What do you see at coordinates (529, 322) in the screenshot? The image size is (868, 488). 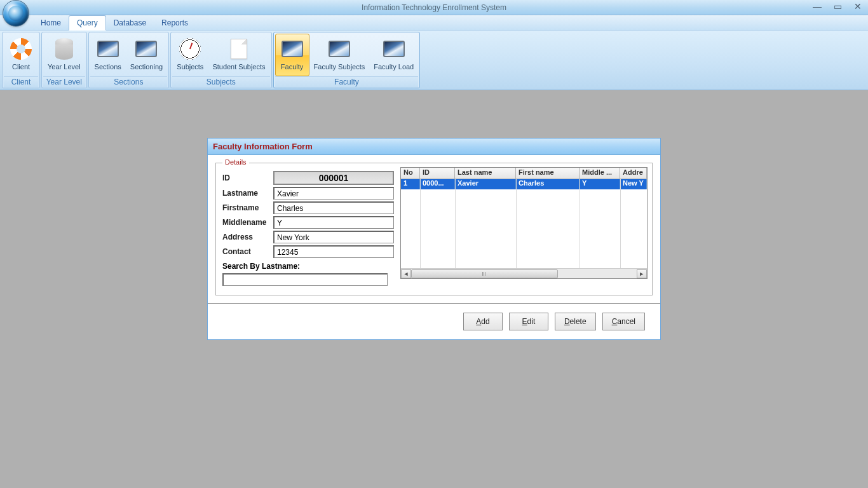 I see `edit-button: Edit` at bounding box center [529, 322].